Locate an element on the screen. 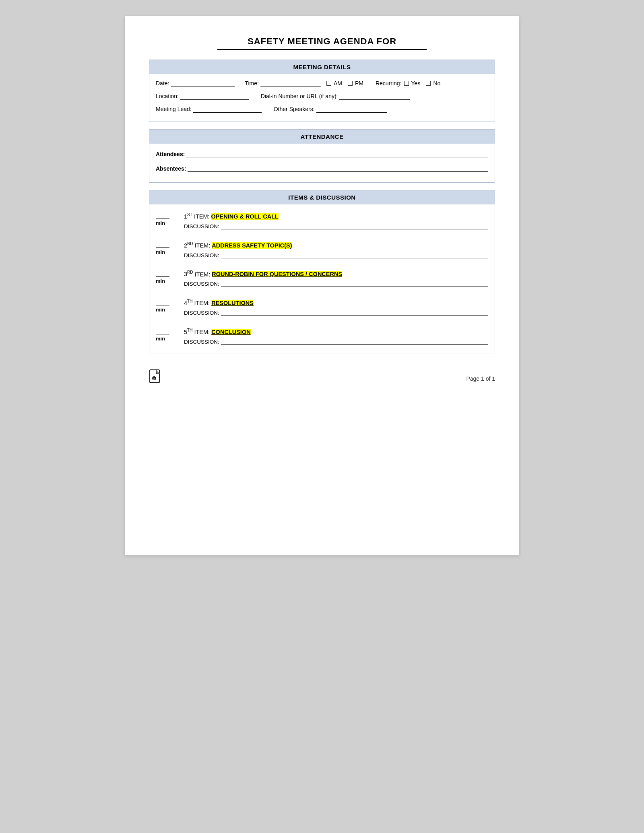  item-2-discussion-label: DISCUSSION: is located at coordinates (202, 255).